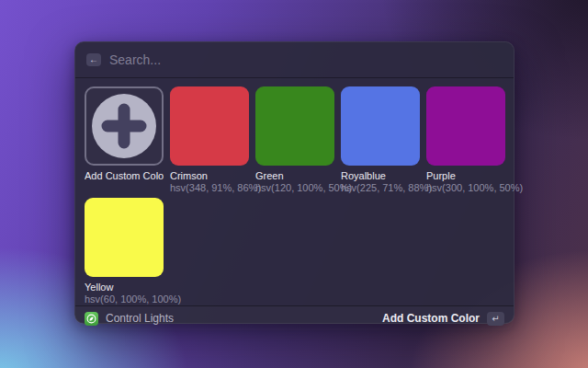 Image resolution: width=588 pixels, height=368 pixels. What do you see at coordinates (295, 126) in the screenshot?
I see `color-swatch-green` at bounding box center [295, 126].